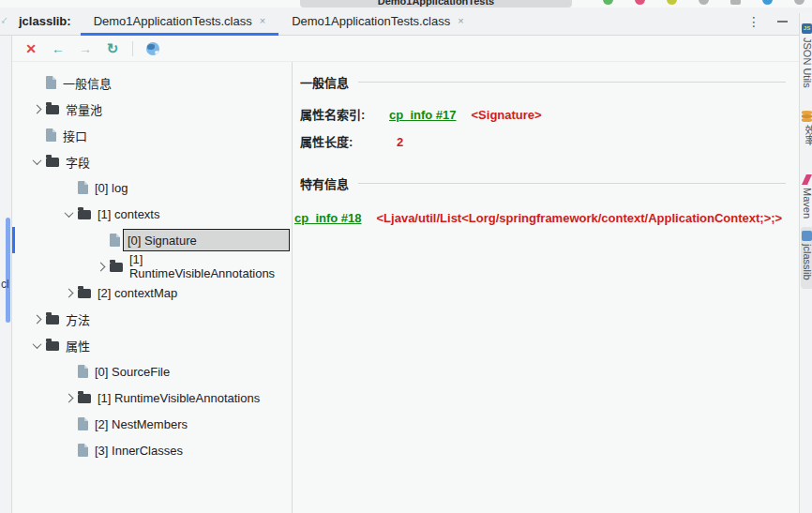 The width and height of the screenshot is (812, 513). Describe the element at coordinates (152, 398) in the screenshot. I see `tree-item-attr-runtime-visible-annotations: [1] RuntimeVisibleAnnotations` at that location.